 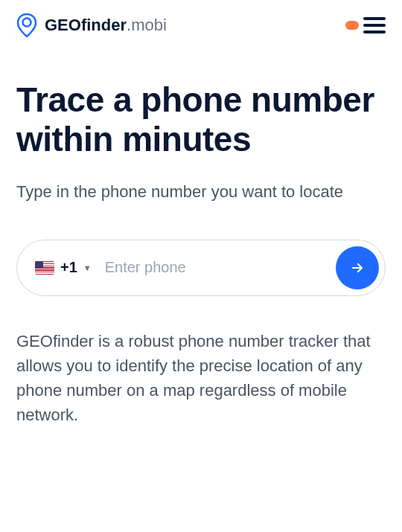 What do you see at coordinates (352, 25) in the screenshot?
I see `accent-icon` at bounding box center [352, 25].